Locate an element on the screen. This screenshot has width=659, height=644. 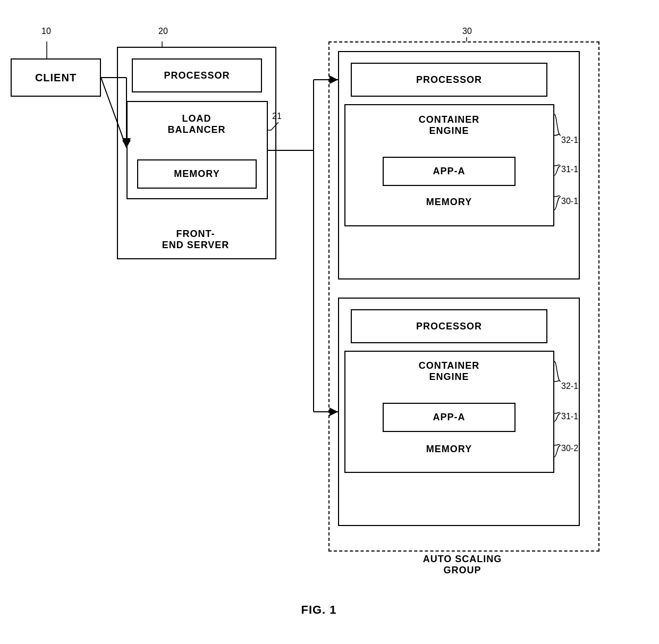
client-box: CLIENT is located at coordinates (56, 78).